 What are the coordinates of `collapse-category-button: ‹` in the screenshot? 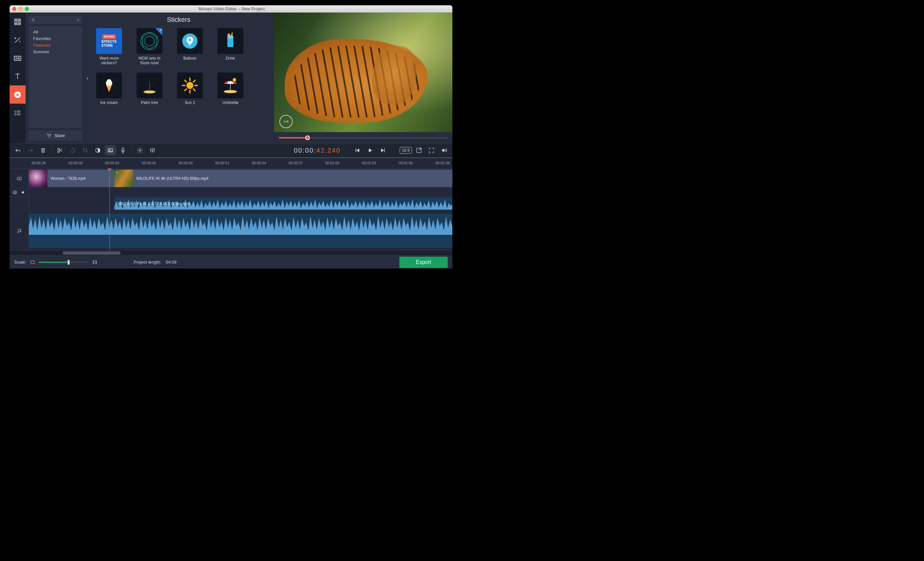 It's located at (88, 78).